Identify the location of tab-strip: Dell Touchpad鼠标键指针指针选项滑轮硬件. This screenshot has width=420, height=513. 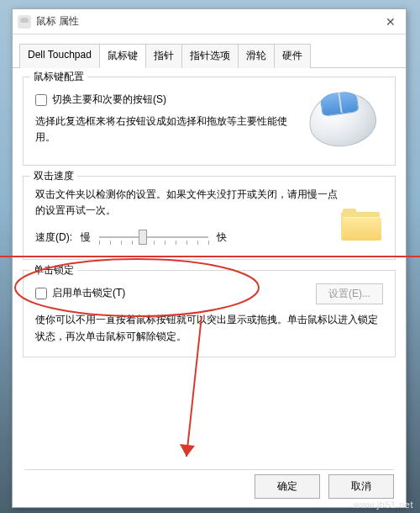
(209, 51).